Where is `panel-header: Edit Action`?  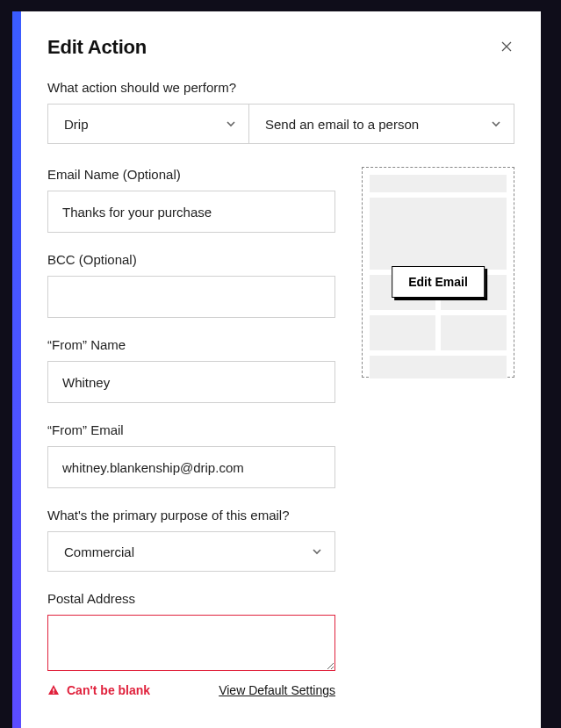 panel-header: Edit Action is located at coordinates (281, 47).